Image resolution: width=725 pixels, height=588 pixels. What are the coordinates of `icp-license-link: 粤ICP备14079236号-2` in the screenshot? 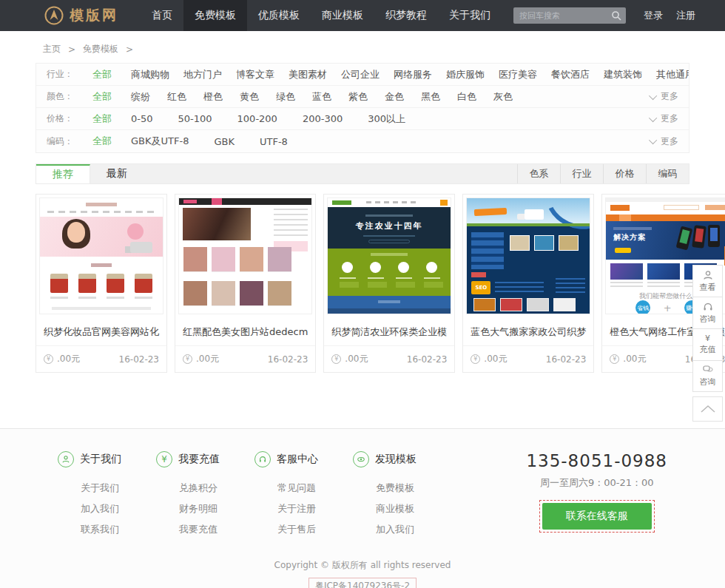 It's located at (362, 583).